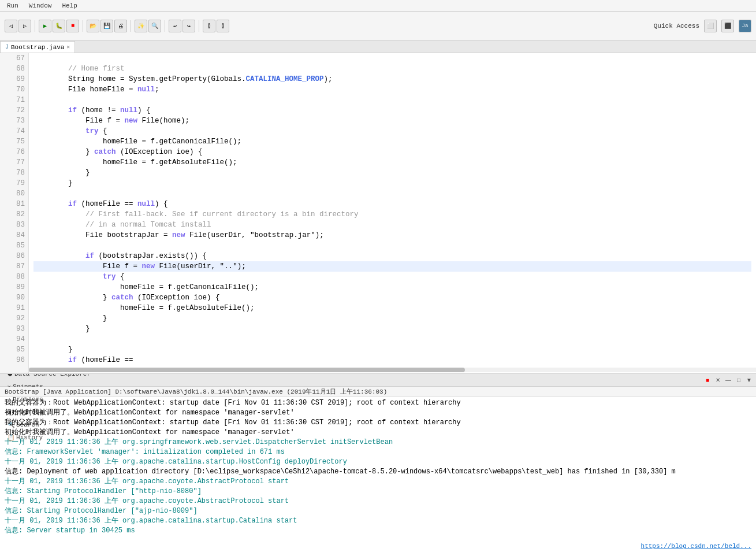 The width and height of the screenshot is (756, 552). I want to click on line-numbers: 6768697071727374757677787980818283848586…, so click(14, 213).